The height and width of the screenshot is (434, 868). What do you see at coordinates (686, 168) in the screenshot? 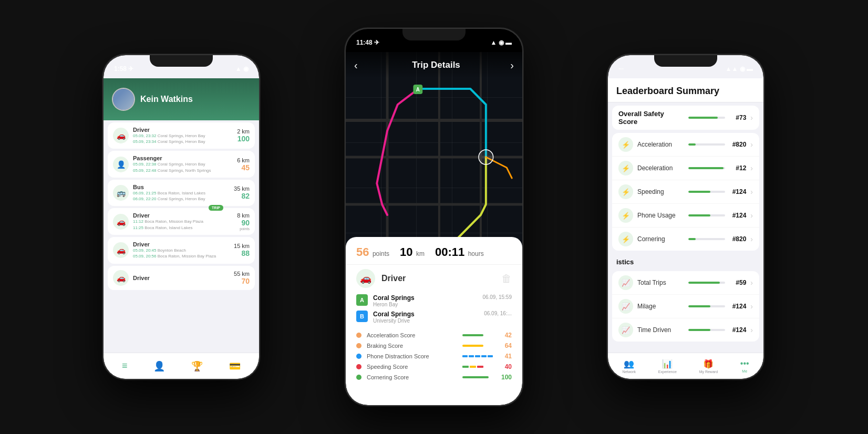
I see `lb-category-row: ⚡ Deceleration #12 ›` at bounding box center [686, 168].